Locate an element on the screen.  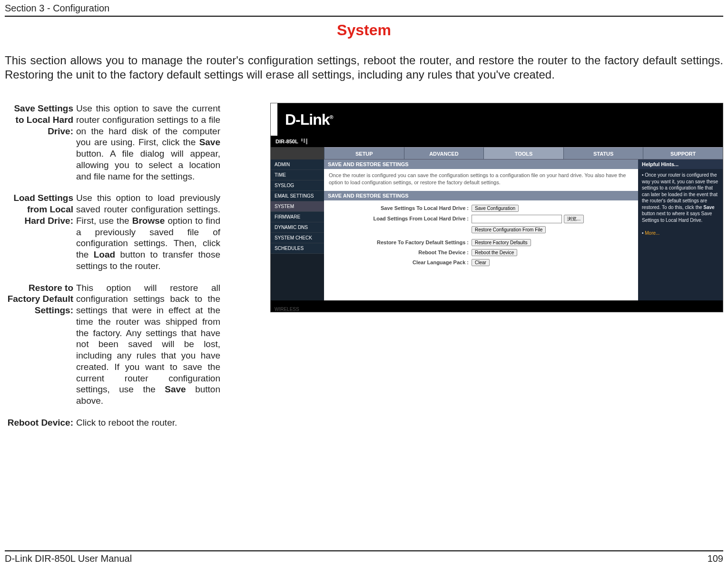
more-link: More... is located at coordinates (652, 233).